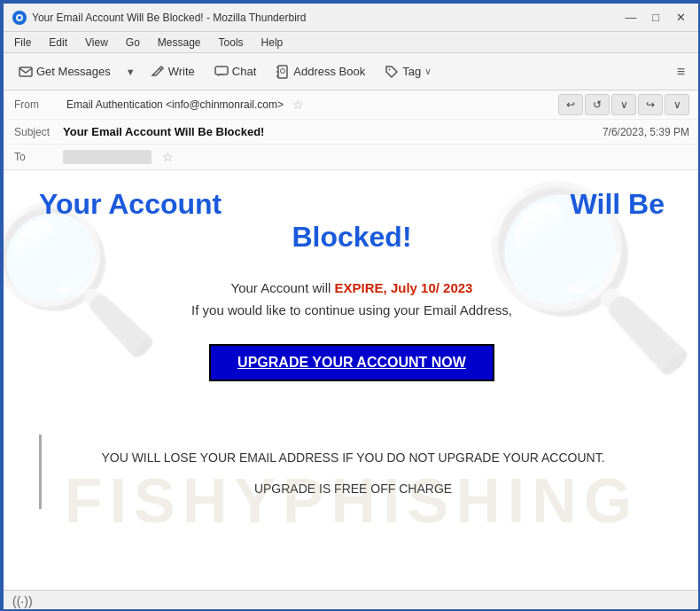 This screenshot has width=700, height=611. I want to click on free-charge-text: UPGRADE IS FREE OFF CHARGE, so click(353, 489).